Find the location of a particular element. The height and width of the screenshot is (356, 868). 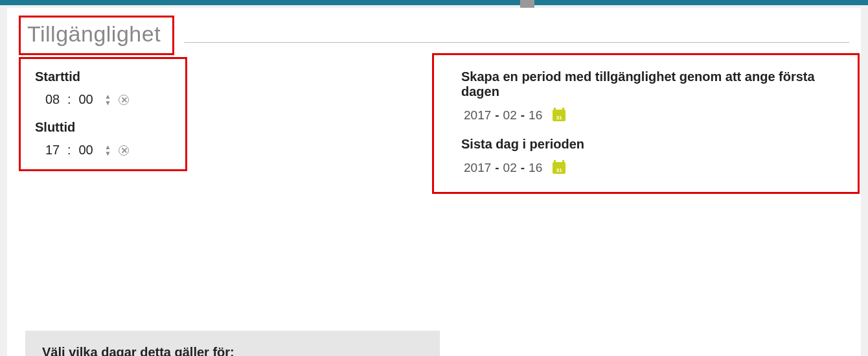

end-time-group: Sluttid 17 : 00 ▲ ▼ is located at coordinates (104, 139).